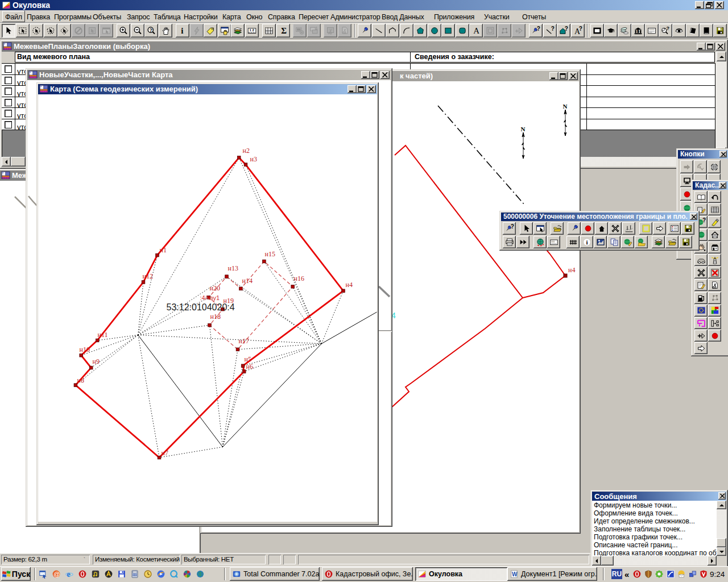  What do you see at coordinates (701, 323) in the screenshot?
I see `maze-button` at bounding box center [701, 323].